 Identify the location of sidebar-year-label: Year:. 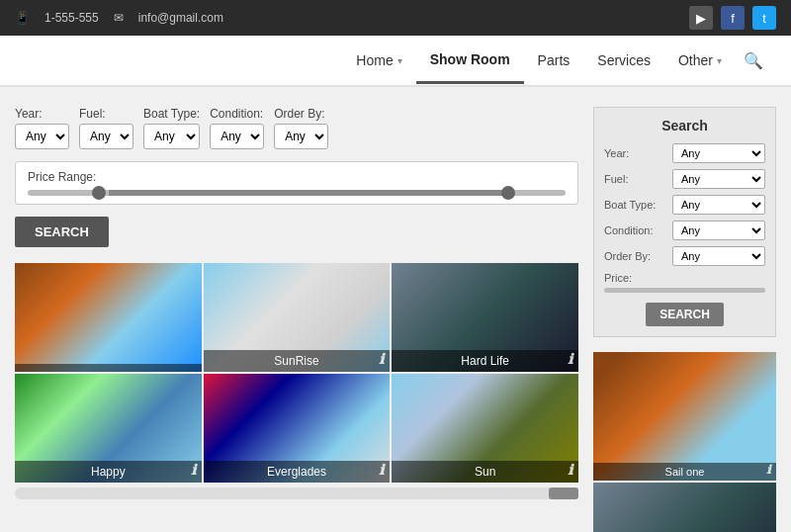
(637, 153).